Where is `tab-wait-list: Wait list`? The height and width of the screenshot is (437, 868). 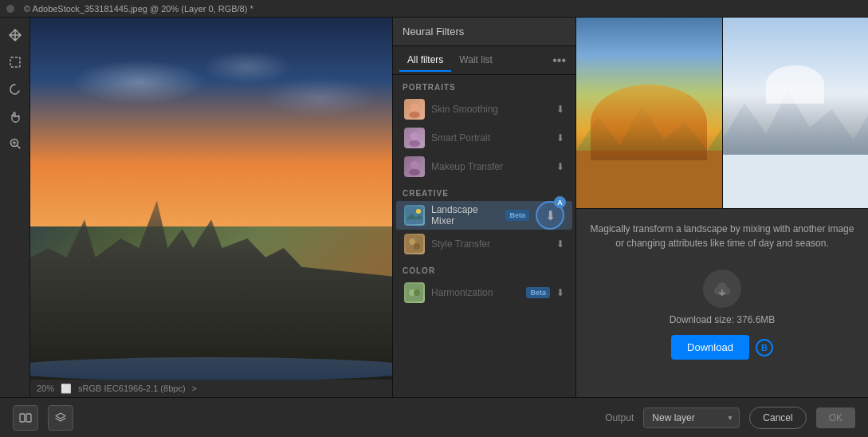
tab-wait-list: Wait list is located at coordinates (476, 61).